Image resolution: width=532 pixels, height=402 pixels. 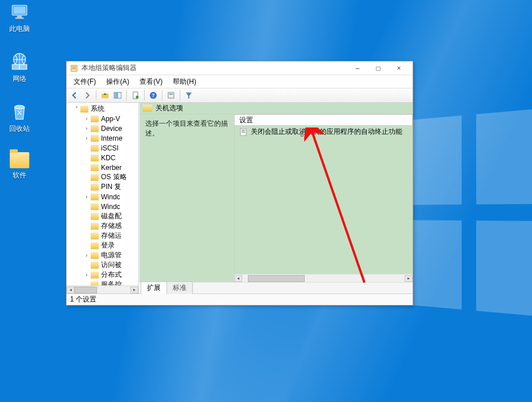 I want to click on view-tabs: 扩展 标准, so click(x=276, y=288).